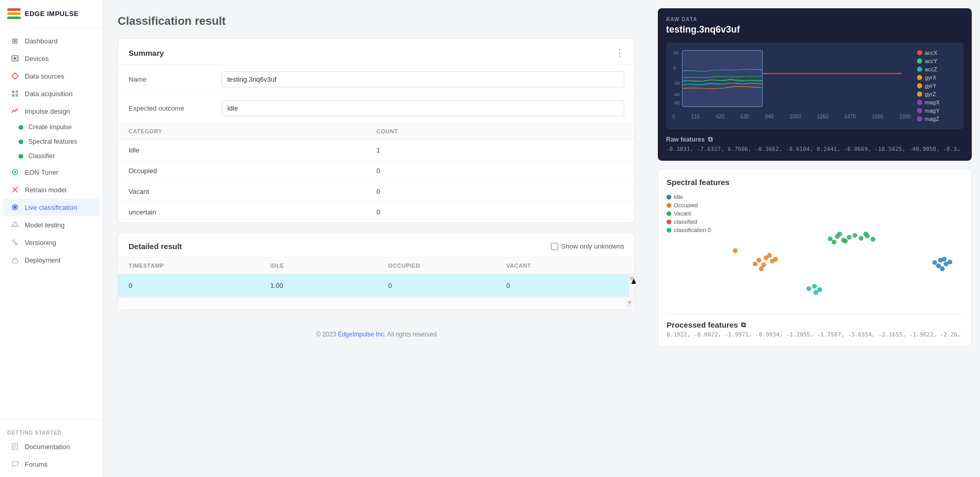 The image size is (980, 477). What do you see at coordinates (52, 14) in the screenshot?
I see `logo-area: EDGE IMPULSE` at bounding box center [52, 14].